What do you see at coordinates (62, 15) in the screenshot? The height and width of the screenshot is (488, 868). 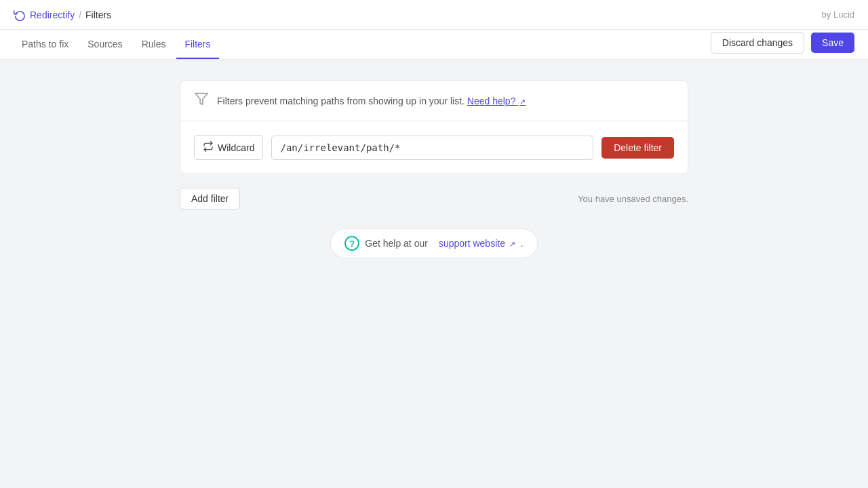 I see `breadcrumb: Redirectify / Filters` at bounding box center [62, 15].